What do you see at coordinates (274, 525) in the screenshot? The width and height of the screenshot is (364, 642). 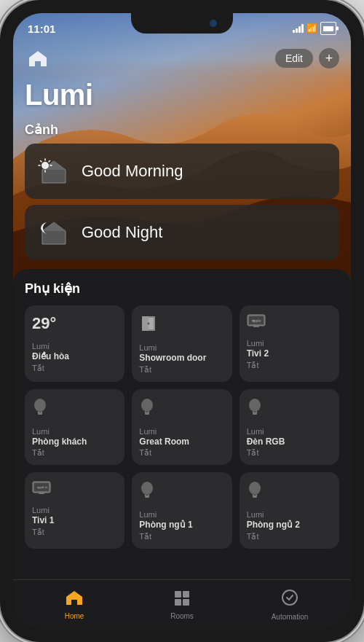 I see `tile-name: Phòng ngủ 2` at bounding box center [274, 525].